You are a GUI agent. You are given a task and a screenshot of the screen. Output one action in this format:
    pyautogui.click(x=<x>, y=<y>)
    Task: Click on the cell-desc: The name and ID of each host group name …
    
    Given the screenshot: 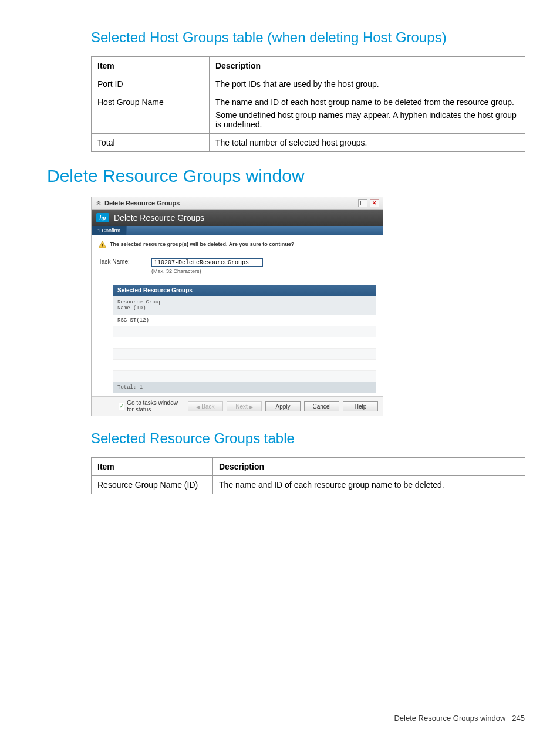 What is the action you would take?
    pyautogui.click(x=367, y=114)
    